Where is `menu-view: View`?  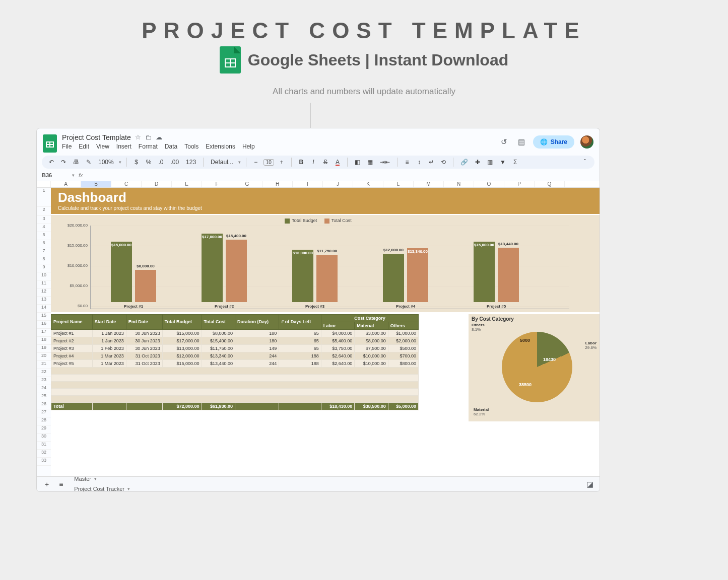
menu-view: View is located at coordinates (103, 147).